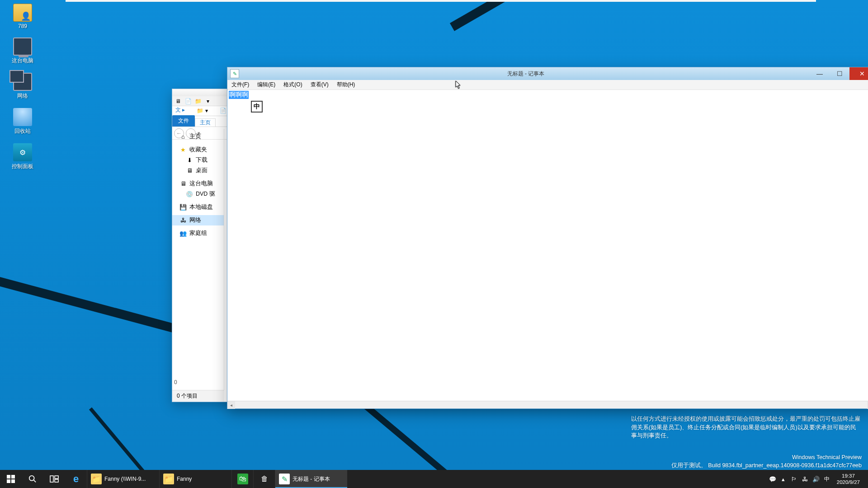 This screenshot has width=868, height=488. I want to click on icon-label: 回收站, so click(23, 131).